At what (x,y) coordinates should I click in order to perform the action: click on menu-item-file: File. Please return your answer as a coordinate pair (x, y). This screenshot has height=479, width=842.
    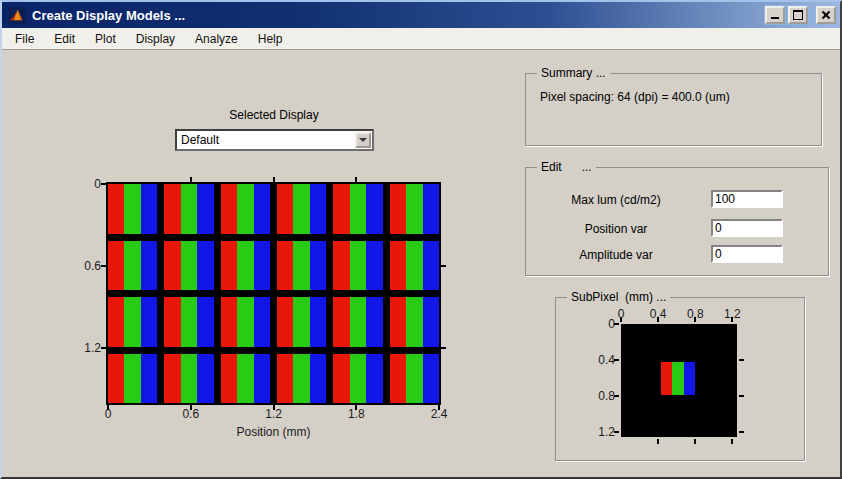
    Looking at the image, I should click on (24, 39).